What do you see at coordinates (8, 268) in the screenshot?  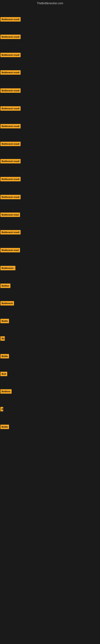 I see `bottleneck-item: Bottleneck r` at bounding box center [8, 268].